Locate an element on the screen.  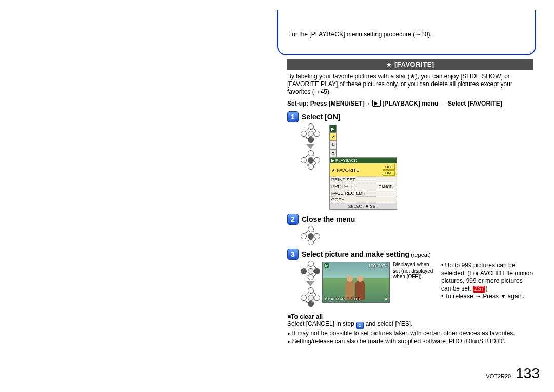
step-2: 2 Close the menu is located at coordinates (410, 229).